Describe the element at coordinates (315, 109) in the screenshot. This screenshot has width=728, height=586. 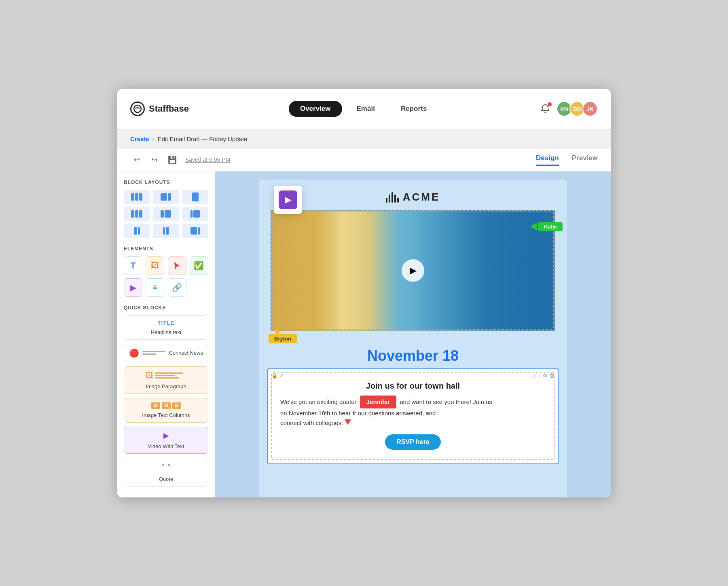
I see `nav-overview: Overview` at that location.